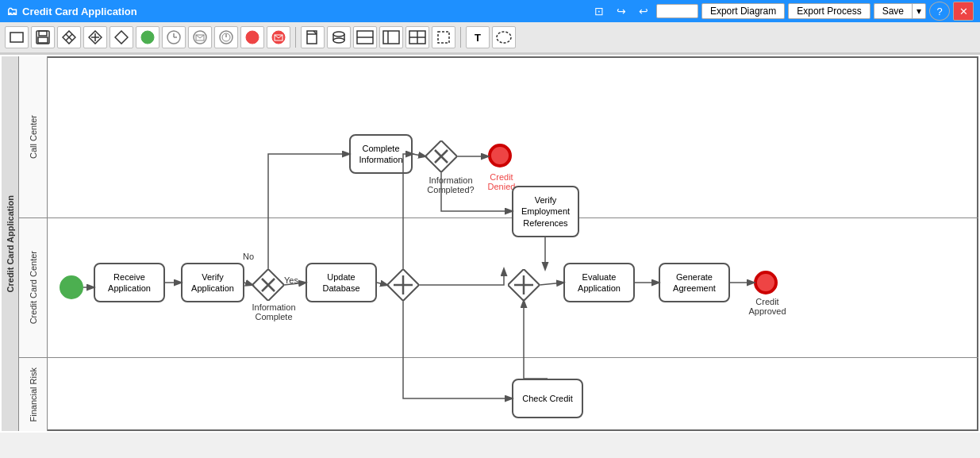 Image resolution: width=980 pixels, height=458 pixels. What do you see at coordinates (391, 37) in the screenshot?
I see `lane-tool` at bounding box center [391, 37].